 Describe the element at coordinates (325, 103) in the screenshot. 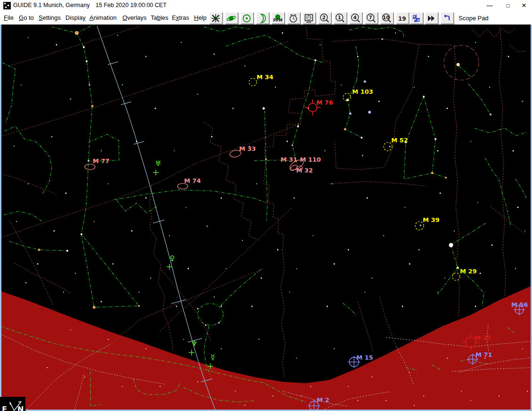

I see `messier-label: M 76` at that location.